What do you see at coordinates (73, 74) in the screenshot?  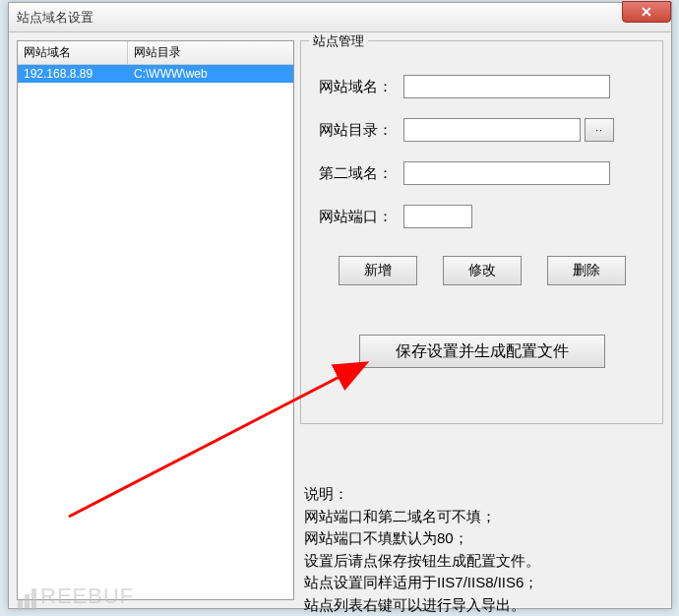 I see `cell-domain: 192.168.8.89` at bounding box center [73, 74].